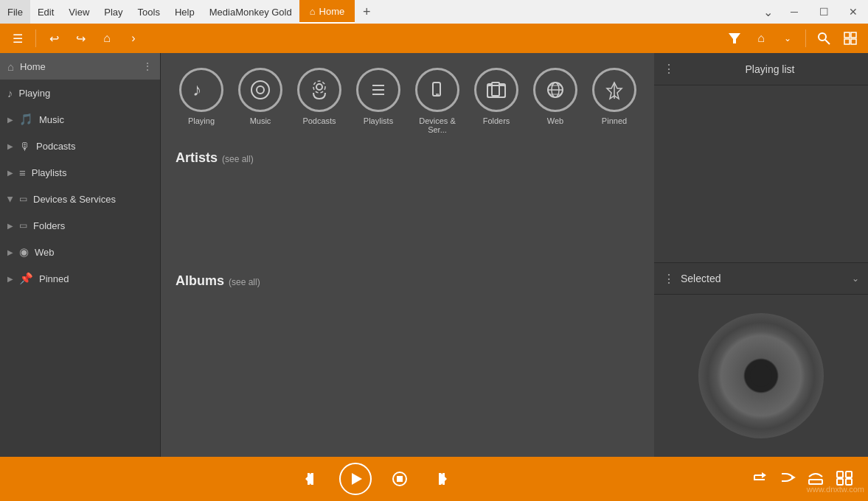 This screenshot has width=868, height=501. What do you see at coordinates (79, 12) in the screenshot?
I see `menu-view: View` at bounding box center [79, 12].